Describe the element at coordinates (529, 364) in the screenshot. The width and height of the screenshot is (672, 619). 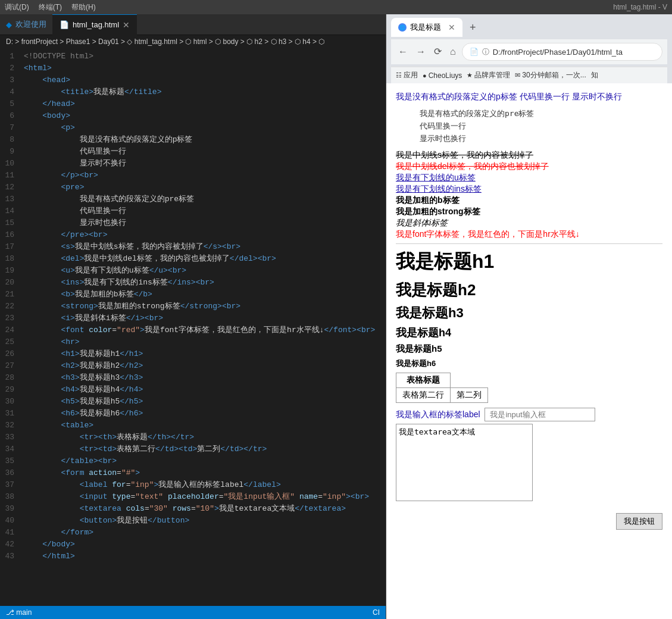
I see `h6-demo: 我是标题h6` at that location.